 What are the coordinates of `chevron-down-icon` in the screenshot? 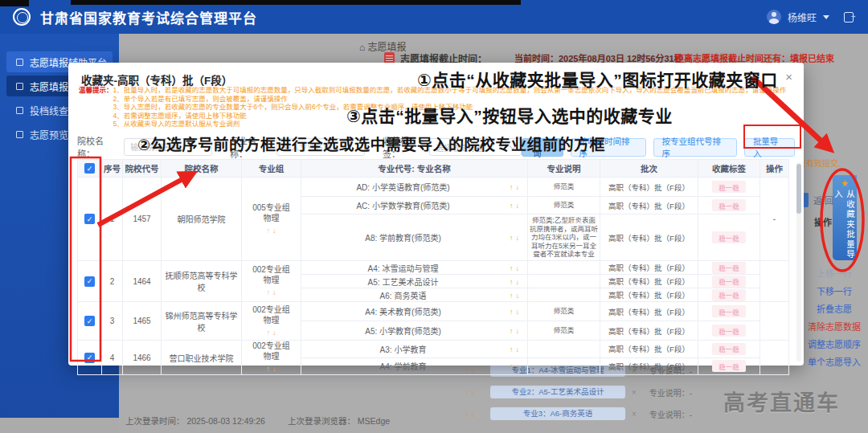 It's located at (826, 18).